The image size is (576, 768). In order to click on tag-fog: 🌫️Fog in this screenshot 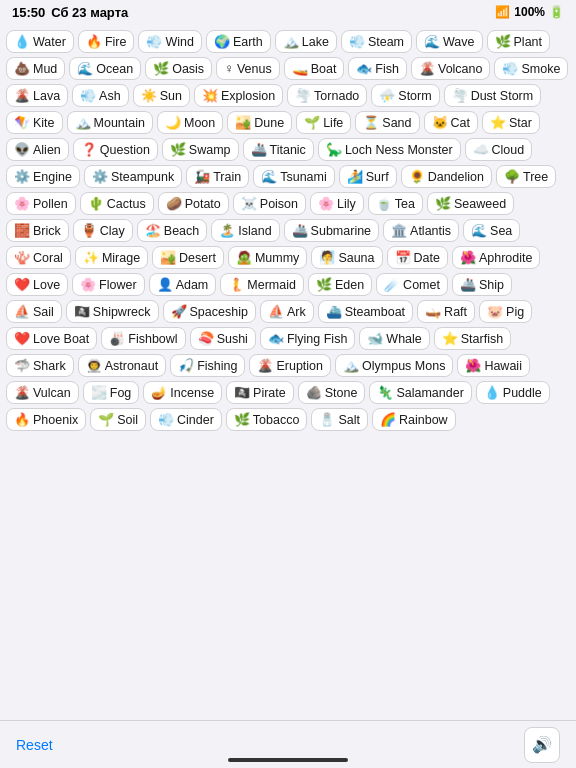, I will do `click(112, 392)`.